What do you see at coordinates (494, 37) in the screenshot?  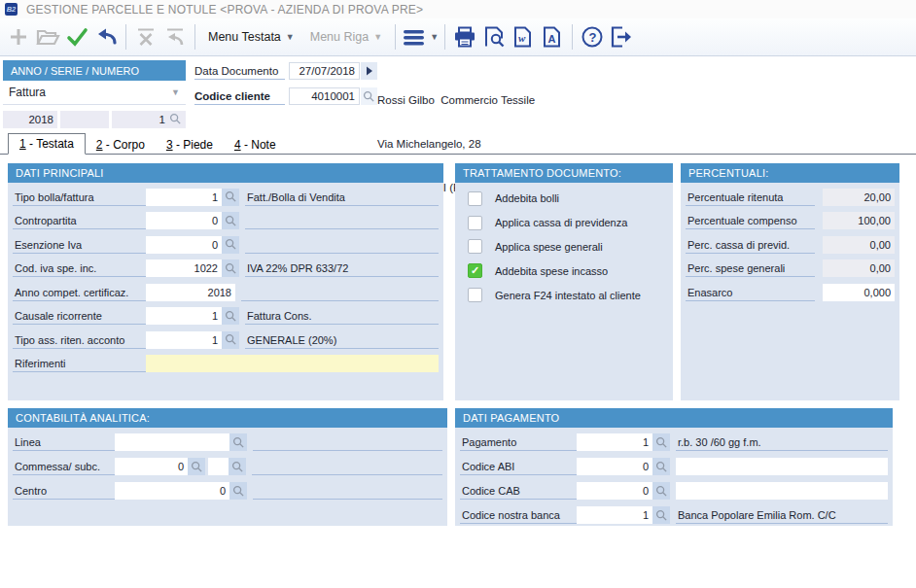 I see `print-preview-icon` at bounding box center [494, 37].